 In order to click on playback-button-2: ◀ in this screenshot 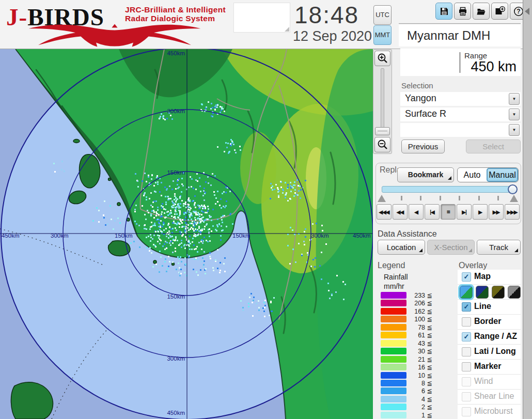, I will do `click(416, 212)`.